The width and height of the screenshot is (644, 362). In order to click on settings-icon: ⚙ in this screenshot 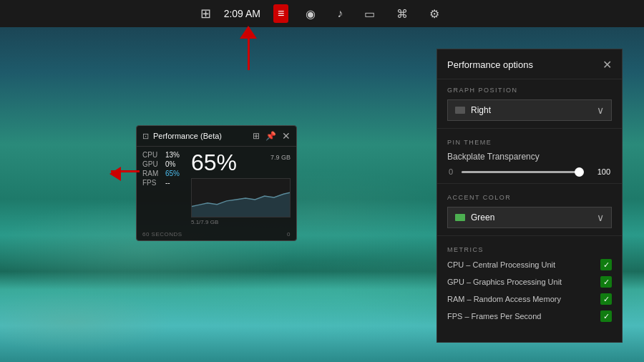, I will do `click(434, 14)`.